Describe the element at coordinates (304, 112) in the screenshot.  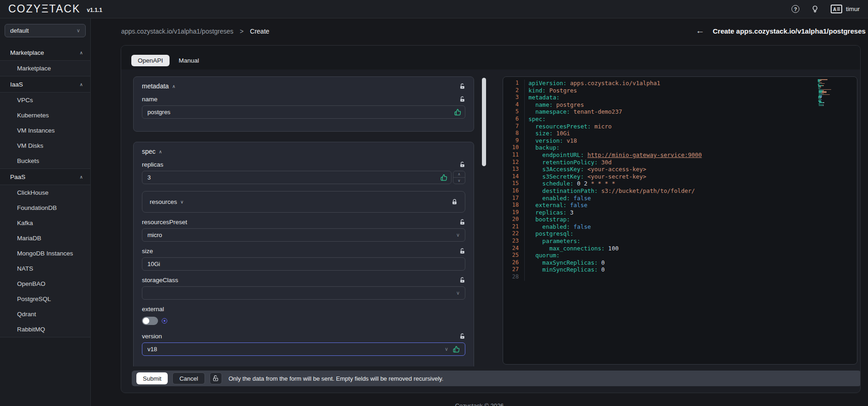
I see `name-input` at that location.